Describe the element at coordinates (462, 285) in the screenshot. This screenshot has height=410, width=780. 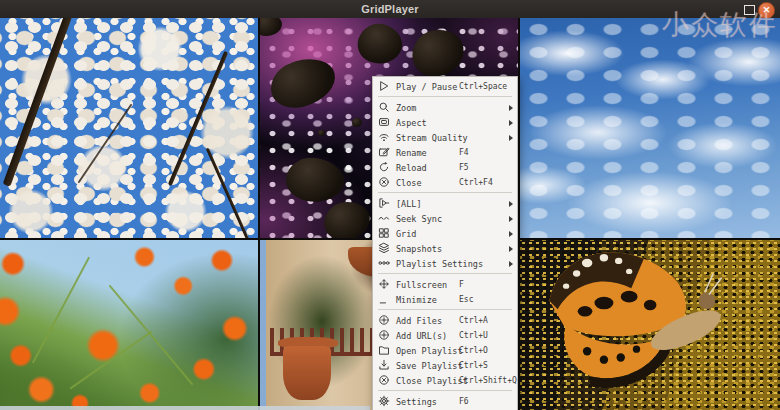
I see `menu-item-shortcut: F` at that location.